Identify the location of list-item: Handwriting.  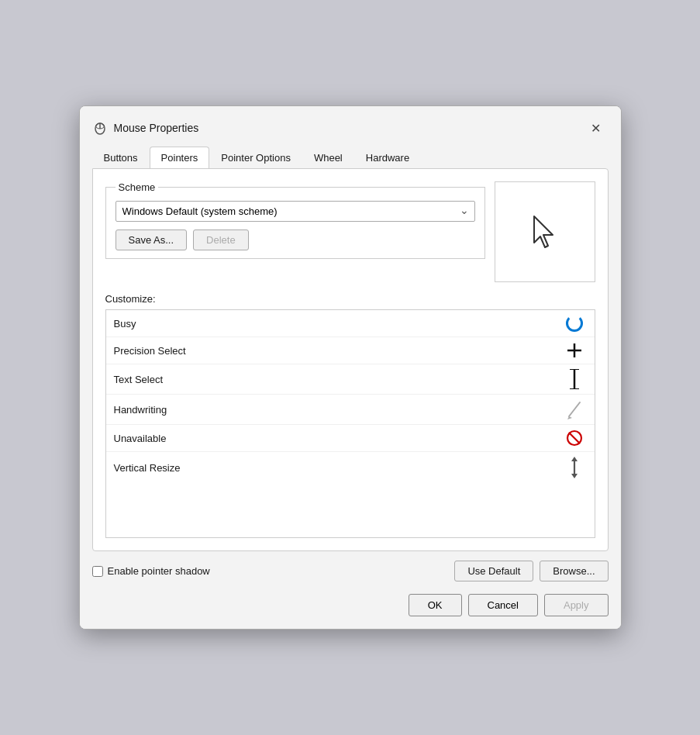
(350, 409).